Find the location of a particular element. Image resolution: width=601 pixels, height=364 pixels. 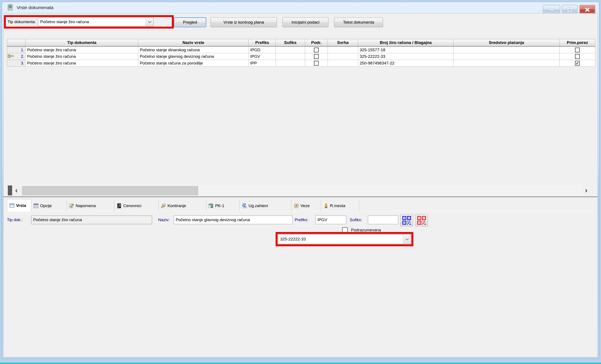

scrollbar-thumb is located at coordinates (110, 191).